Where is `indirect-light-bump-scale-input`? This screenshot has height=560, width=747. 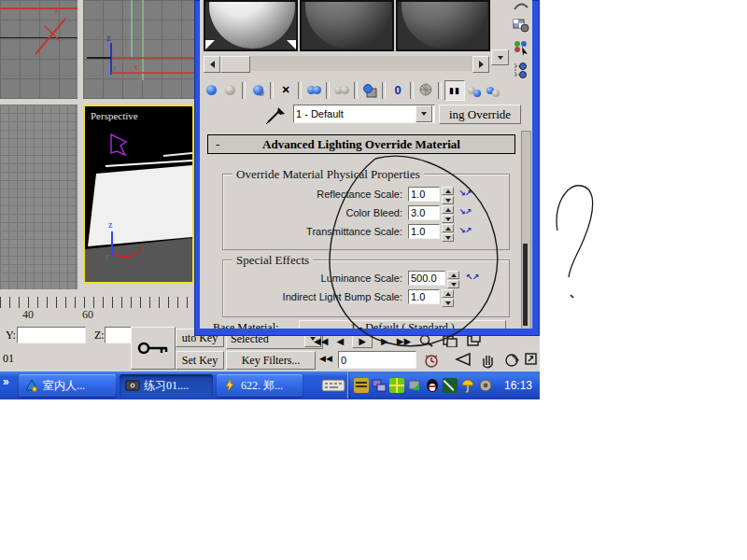 indirect-light-bump-scale-input is located at coordinates (424, 297).